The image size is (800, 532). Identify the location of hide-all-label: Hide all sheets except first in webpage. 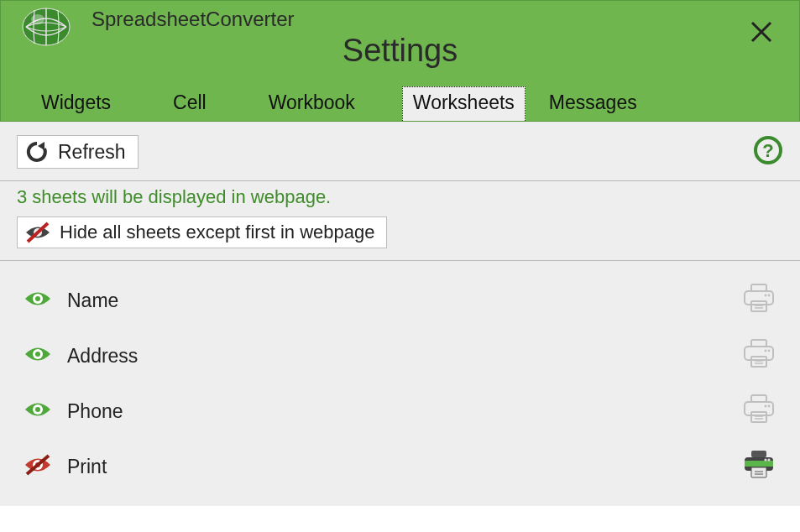
(217, 232).